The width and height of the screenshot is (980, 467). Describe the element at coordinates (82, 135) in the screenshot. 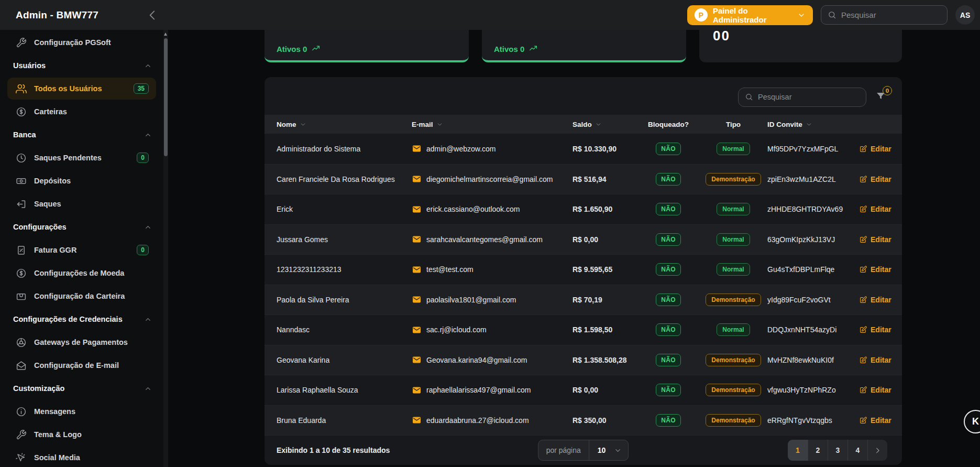

I see `sidebar-section-header: Banca` at that location.